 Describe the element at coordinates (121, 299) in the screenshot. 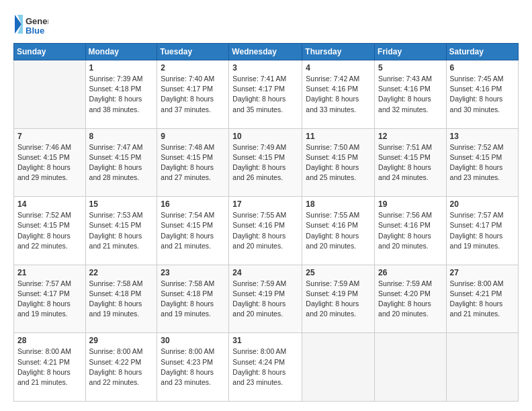

I see `calendar-cell: 22Sunrise: 7:58 AMSunset: 4:18 PMDayligh…` at that location.